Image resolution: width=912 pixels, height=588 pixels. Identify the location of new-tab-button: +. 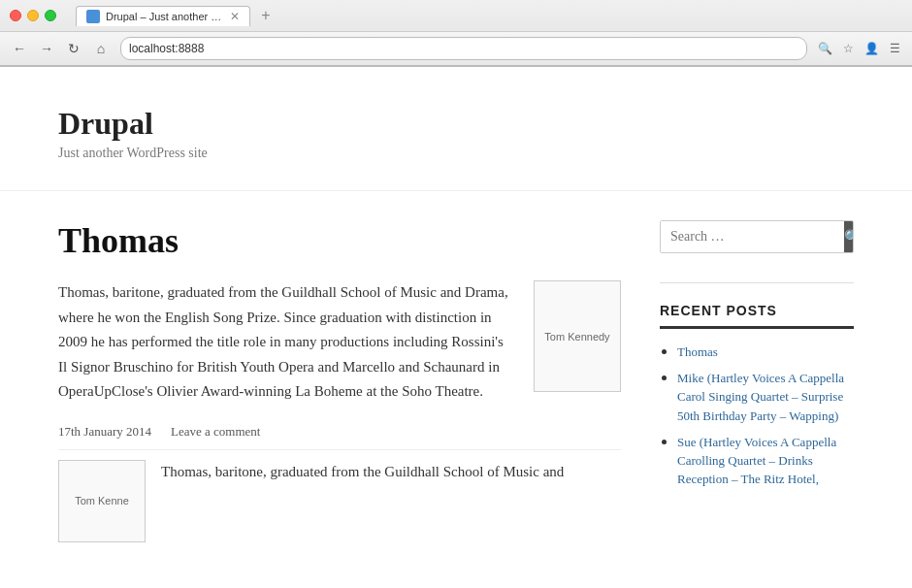
(266, 16).